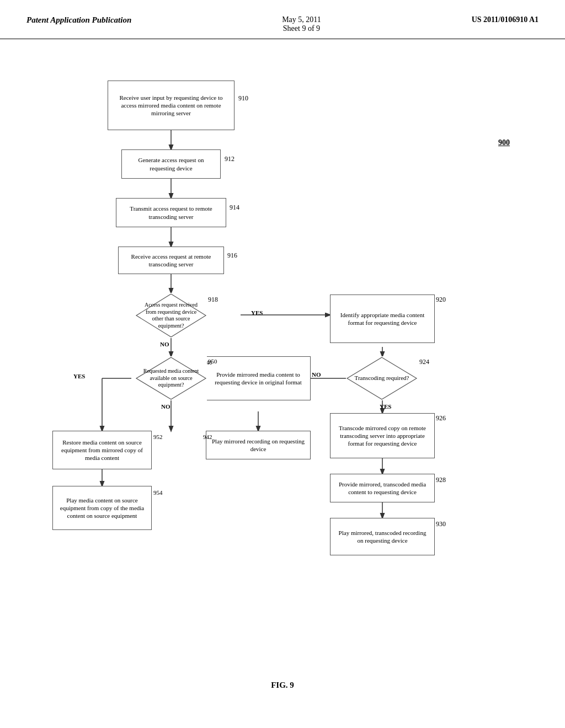 The width and height of the screenshot is (565, 728). Describe the element at coordinates (258, 378) in the screenshot. I see `node-940: Provide mirrored media content to reques…` at that location.